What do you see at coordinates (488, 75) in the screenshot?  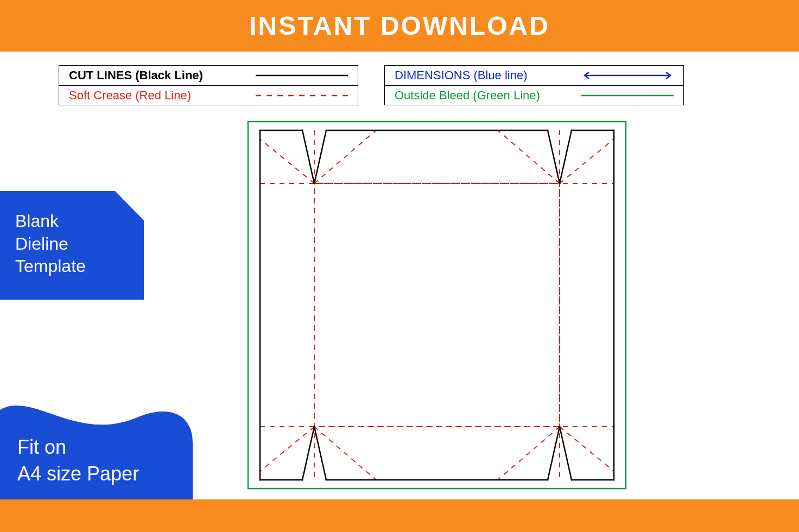 I see `legend-dim-label: DIMENSIONS (Blue line)` at bounding box center [488, 75].